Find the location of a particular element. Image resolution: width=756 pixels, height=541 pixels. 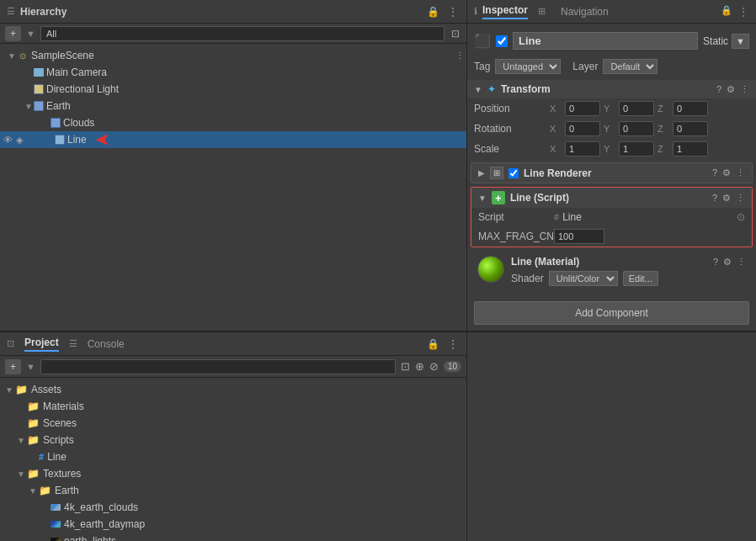

tree-item-materials: 📁 Materials is located at coordinates (233, 406).